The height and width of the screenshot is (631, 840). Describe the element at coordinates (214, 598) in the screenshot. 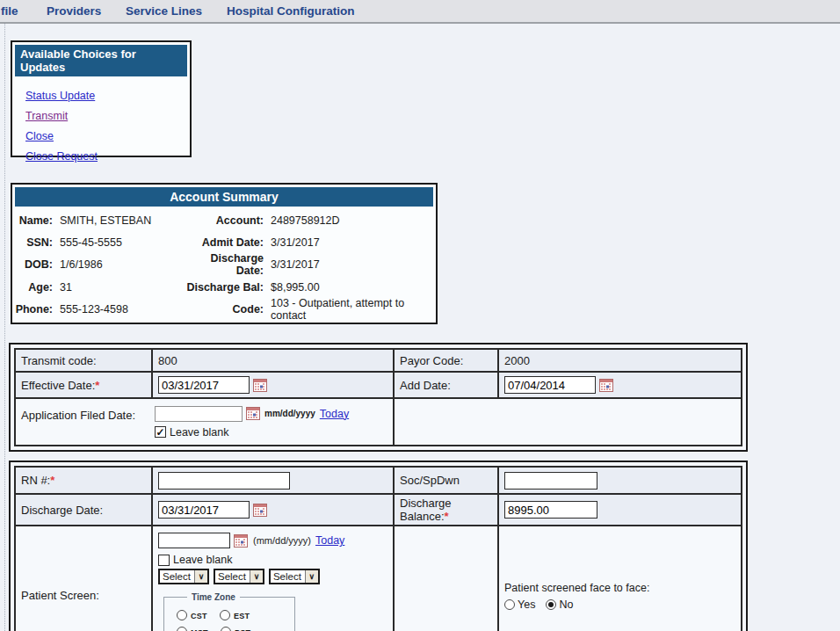

I see `time-zone-legend: Time Zone` at that location.